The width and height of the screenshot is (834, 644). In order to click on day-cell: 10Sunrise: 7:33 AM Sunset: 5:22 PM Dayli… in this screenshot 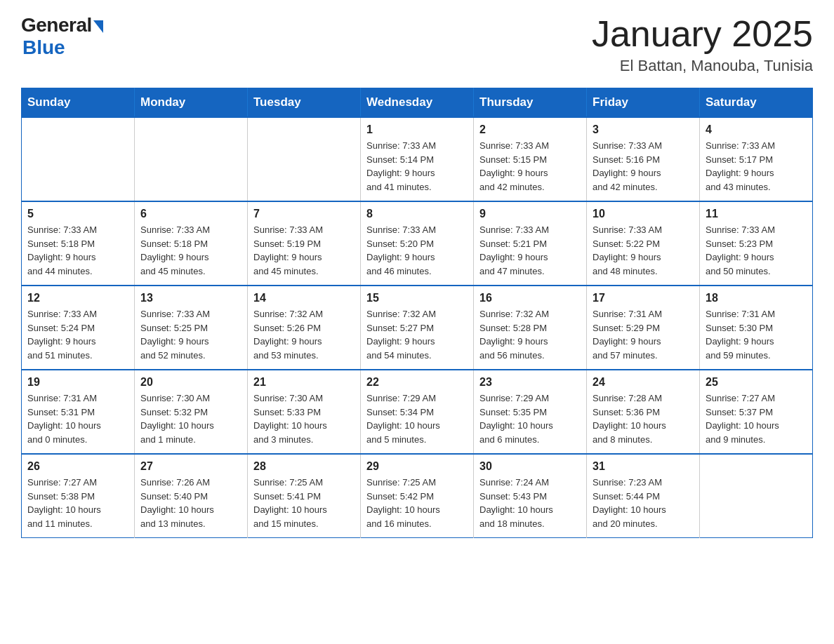, I will do `click(643, 243)`.